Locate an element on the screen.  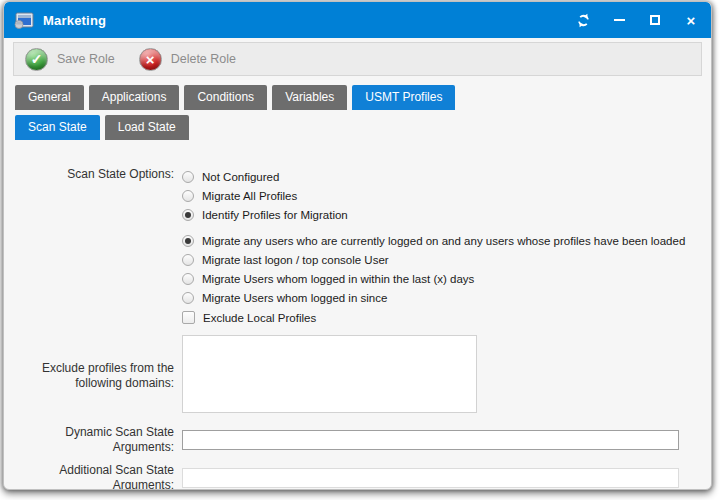
window-title: Marketing is located at coordinates (74, 20).